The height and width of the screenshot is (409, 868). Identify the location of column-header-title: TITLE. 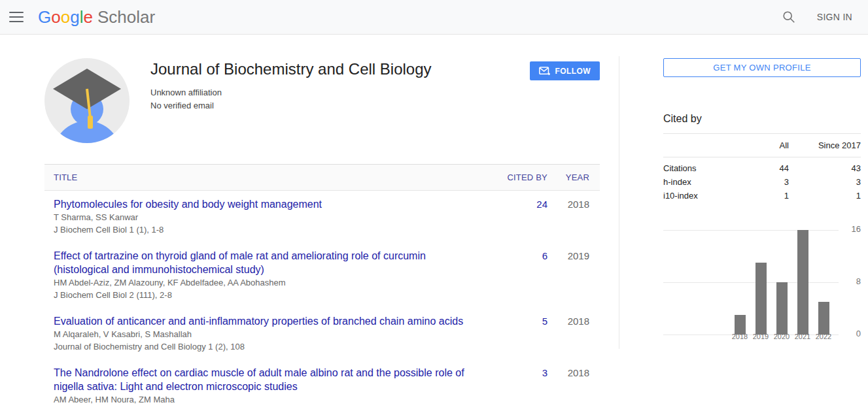
(267, 178).